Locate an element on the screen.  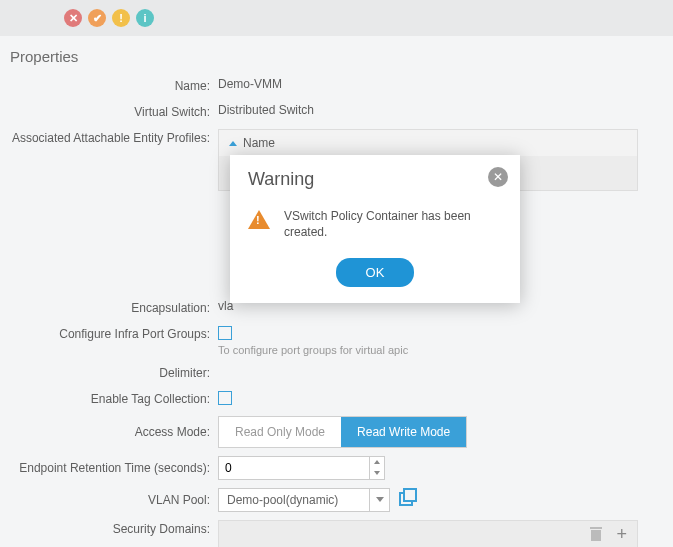
name-label: Name: is located at coordinates (108, 86).